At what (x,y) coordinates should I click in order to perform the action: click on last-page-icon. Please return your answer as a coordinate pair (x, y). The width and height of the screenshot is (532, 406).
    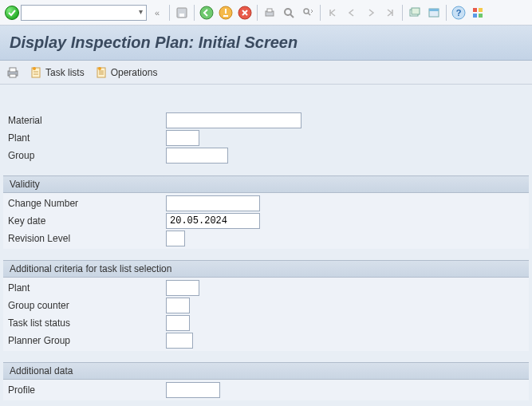
    Looking at the image, I should click on (390, 13).